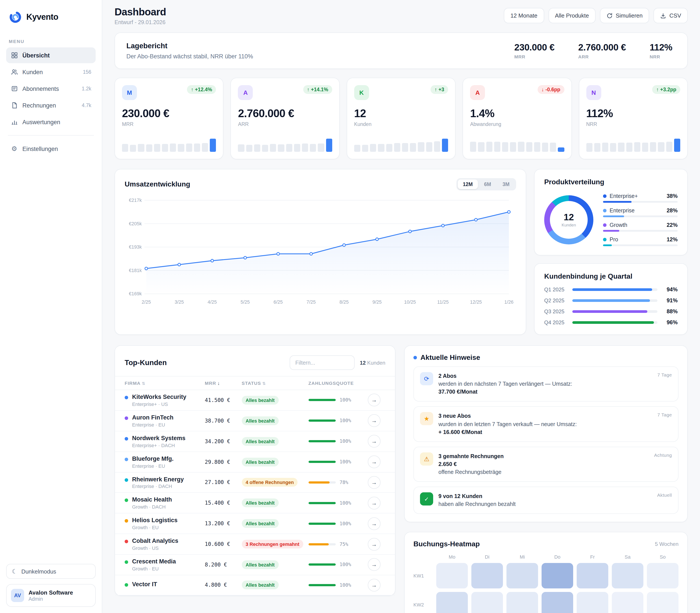  I want to click on sidebar-item-einstellungen: ⚙ Einstellungen, so click(51, 149).